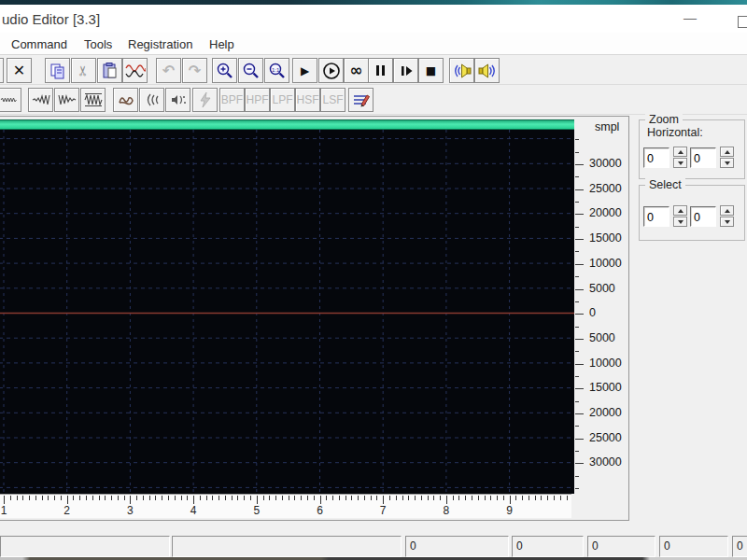 Image resolution: width=747 pixels, height=560 pixels. Describe the element at coordinates (67, 100) in the screenshot. I see `fade-out-wave-icon` at that location.